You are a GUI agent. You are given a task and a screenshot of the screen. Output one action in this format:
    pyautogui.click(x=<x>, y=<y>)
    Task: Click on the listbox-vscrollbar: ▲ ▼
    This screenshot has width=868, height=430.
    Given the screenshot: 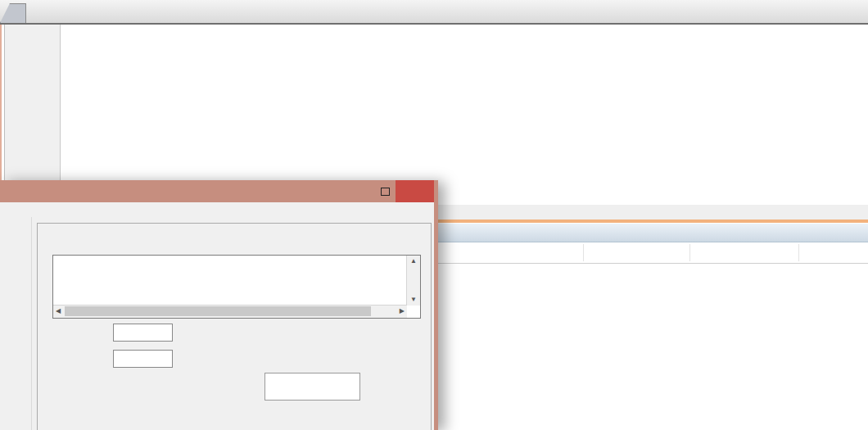 What is the action you would take?
    pyautogui.click(x=413, y=280)
    